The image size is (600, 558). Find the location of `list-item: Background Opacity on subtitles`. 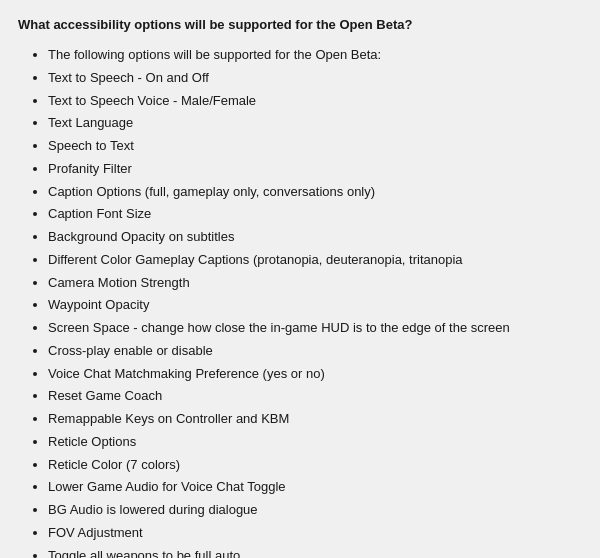

list-item: Background Opacity on subtitles is located at coordinates (315, 238).